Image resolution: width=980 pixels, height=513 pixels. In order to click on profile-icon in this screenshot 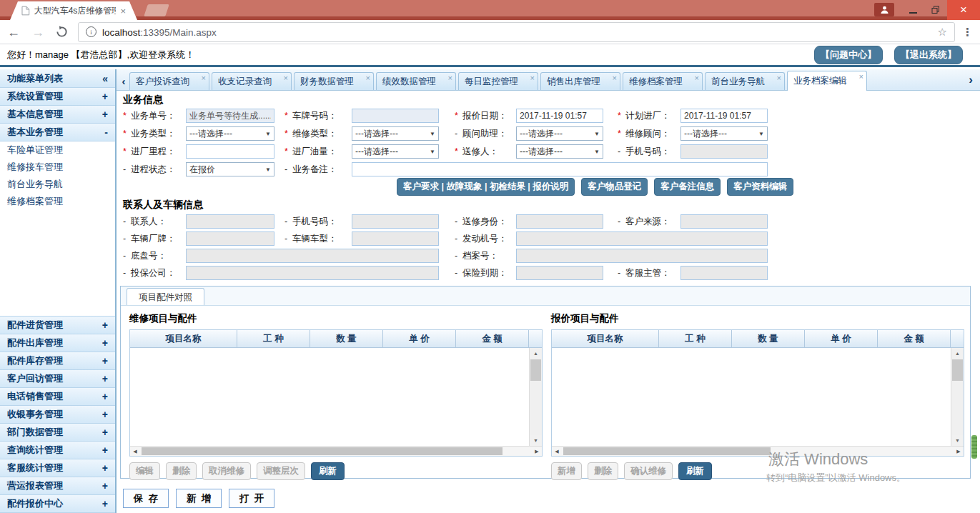, I will do `click(884, 10)`.